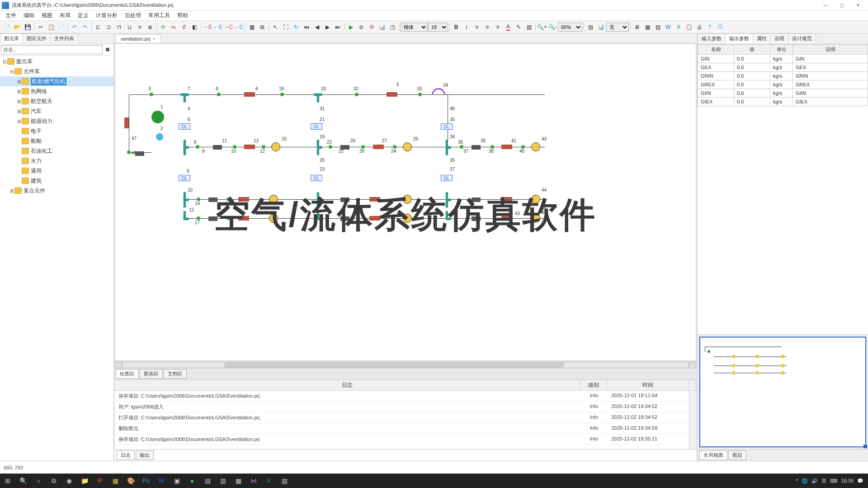  What do you see at coordinates (98, 27) in the screenshot?
I see `align-left-icon: ⊏` at bounding box center [98, 27].